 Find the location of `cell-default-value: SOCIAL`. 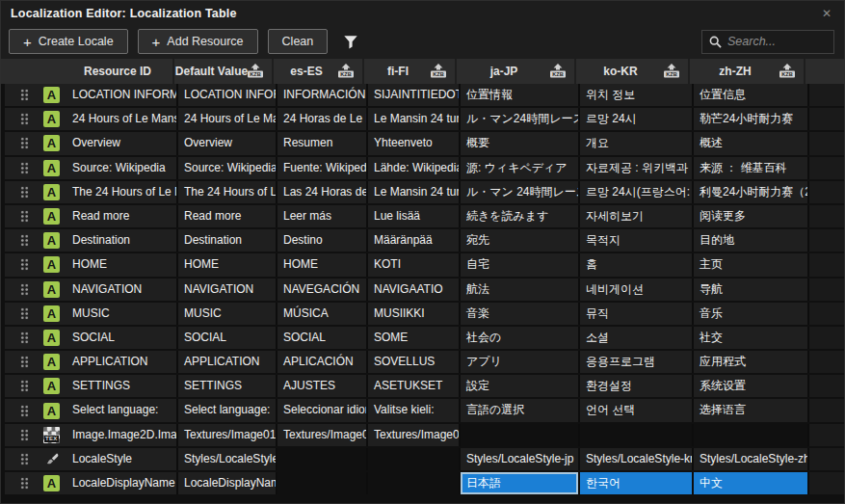

cell-default-value: SOCIAL is located at coordinates (227, 337).